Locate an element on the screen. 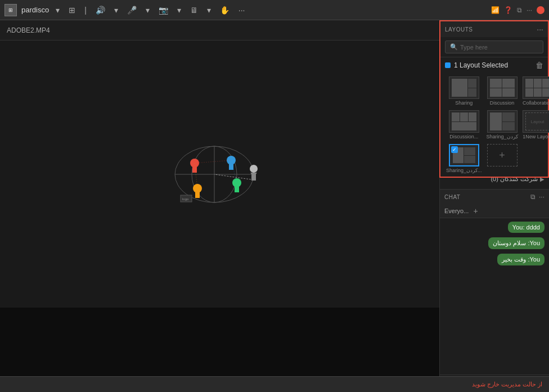  layouts-search: 🔍 is located at coordinates (494, 47).